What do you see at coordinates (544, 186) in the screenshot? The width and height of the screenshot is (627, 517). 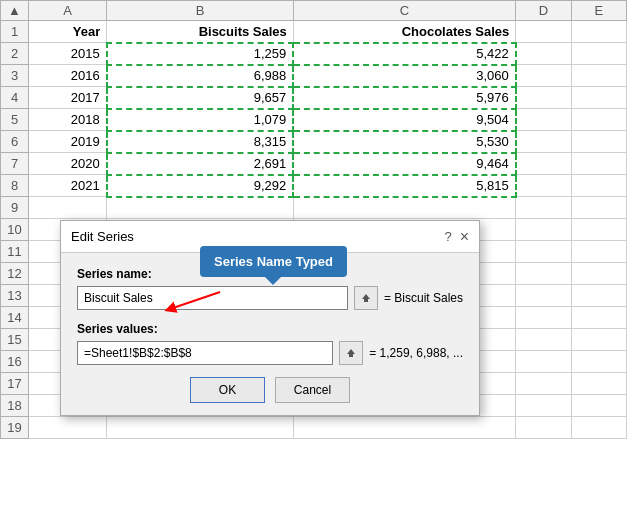 I see `cell-8-d` at bounding box center [544, 186].